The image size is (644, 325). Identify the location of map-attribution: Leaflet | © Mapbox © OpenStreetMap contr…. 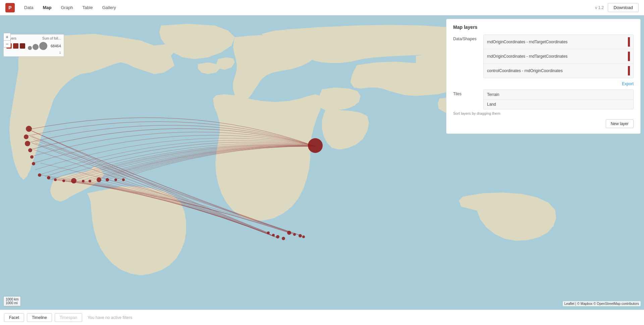
(602, 304).